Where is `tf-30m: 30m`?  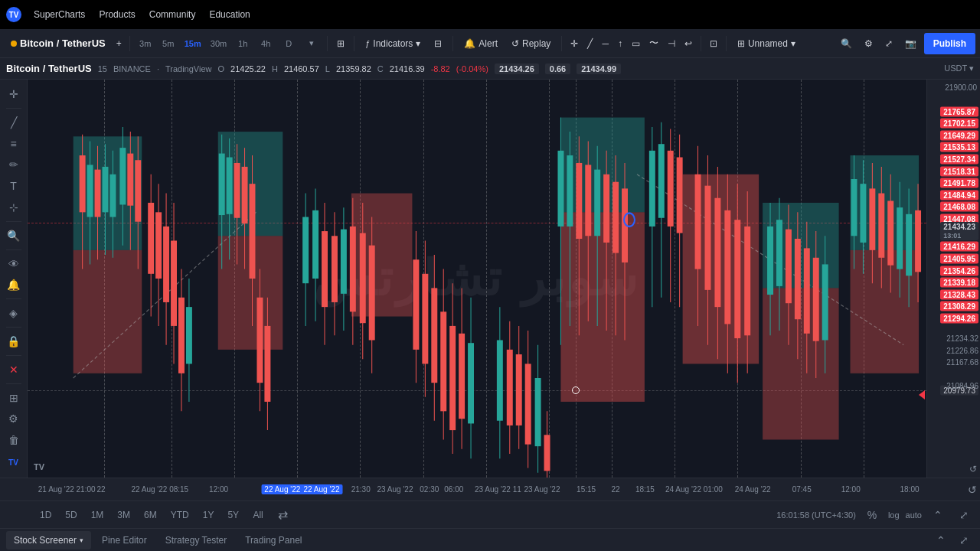 tf-30m: 30m is located at coordinates (219, 44).